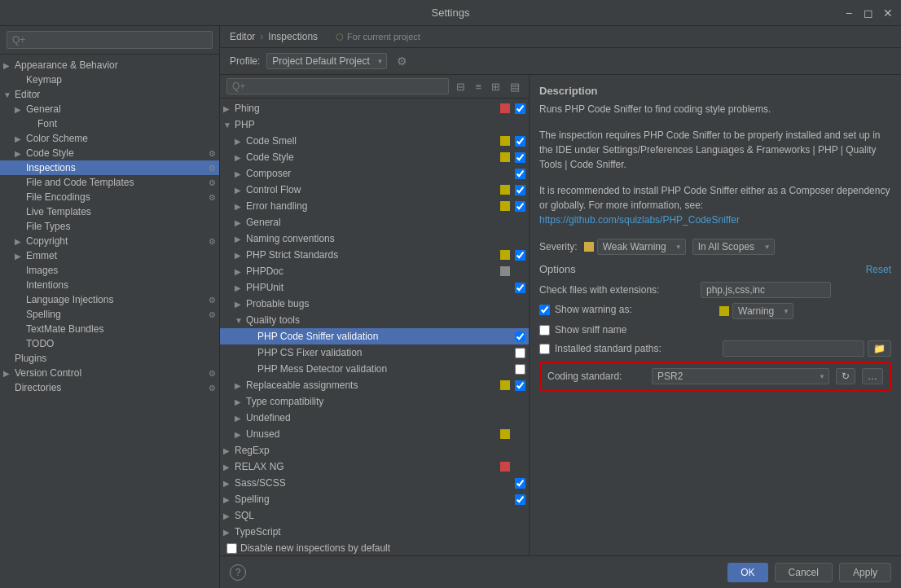  Describe the element at coordinates (375, 320) in the screenshot. I see `insp-item-quality-tools: ▼Quality tools` at that location.